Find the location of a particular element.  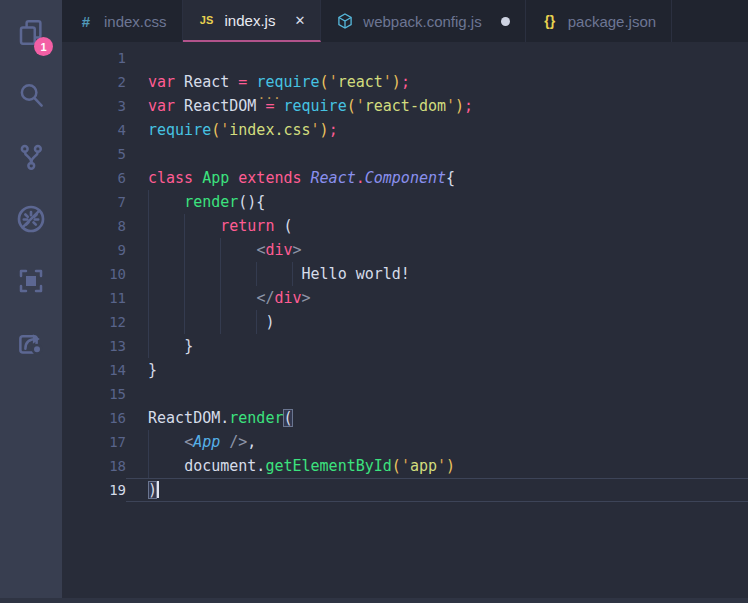

code-token: render is located at coordinates (256, 418).